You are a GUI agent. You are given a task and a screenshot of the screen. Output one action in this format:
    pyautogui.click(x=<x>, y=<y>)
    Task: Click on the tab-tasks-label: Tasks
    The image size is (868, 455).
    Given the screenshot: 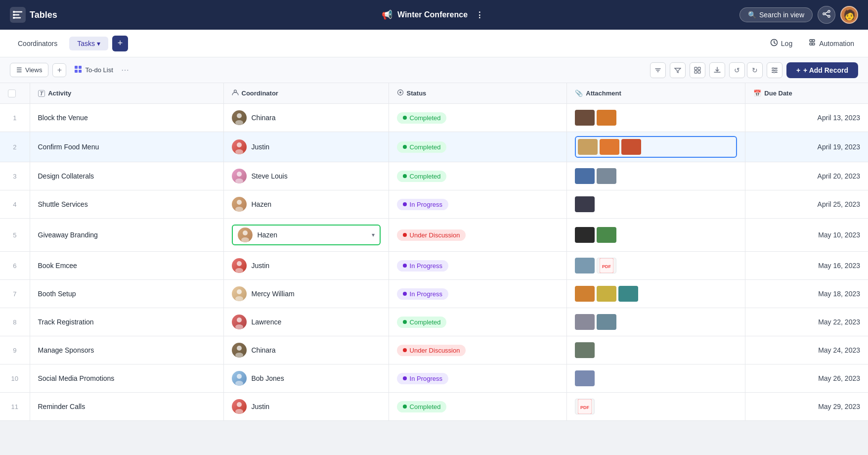 What is the action you would take?
    pyautogui.click(x=86, y=44)
    